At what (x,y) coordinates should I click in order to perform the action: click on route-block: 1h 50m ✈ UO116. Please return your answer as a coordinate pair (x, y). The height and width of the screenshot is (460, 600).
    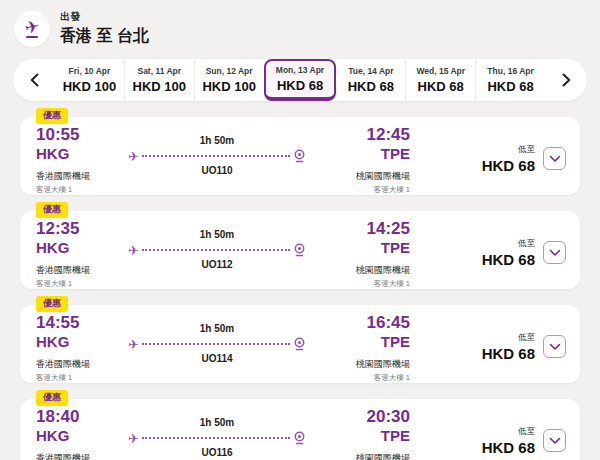
    Looking at the image, I should click on (217, 438).